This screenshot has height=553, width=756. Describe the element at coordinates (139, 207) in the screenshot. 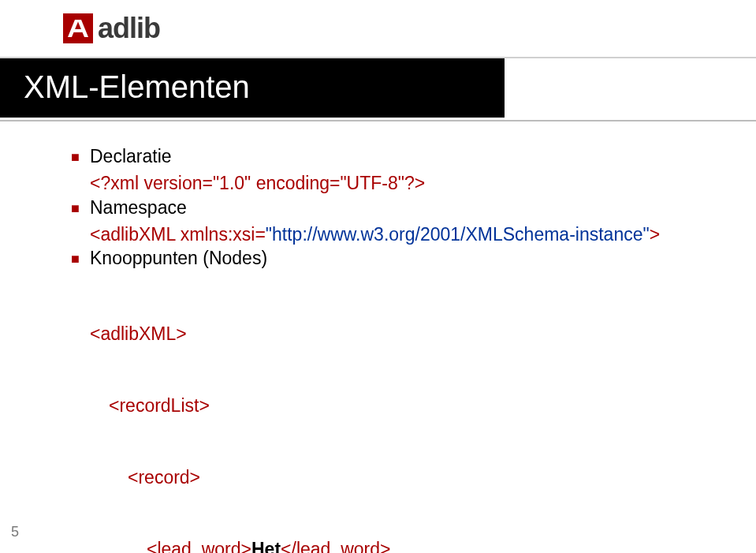

I see `bullet-label: Namespace` at that location.